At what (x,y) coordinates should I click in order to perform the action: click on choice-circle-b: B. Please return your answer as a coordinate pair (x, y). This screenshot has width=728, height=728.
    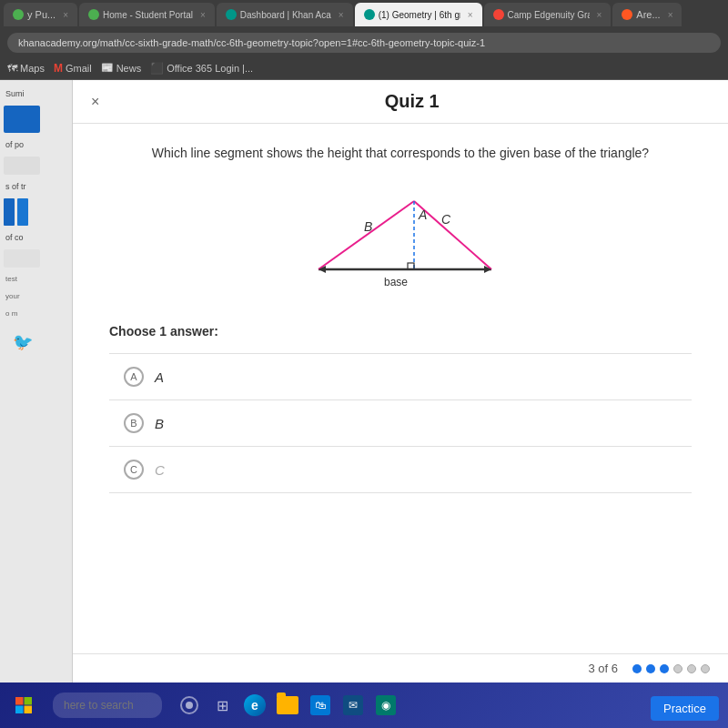
    Looking at the image, I should click on (134, 423).